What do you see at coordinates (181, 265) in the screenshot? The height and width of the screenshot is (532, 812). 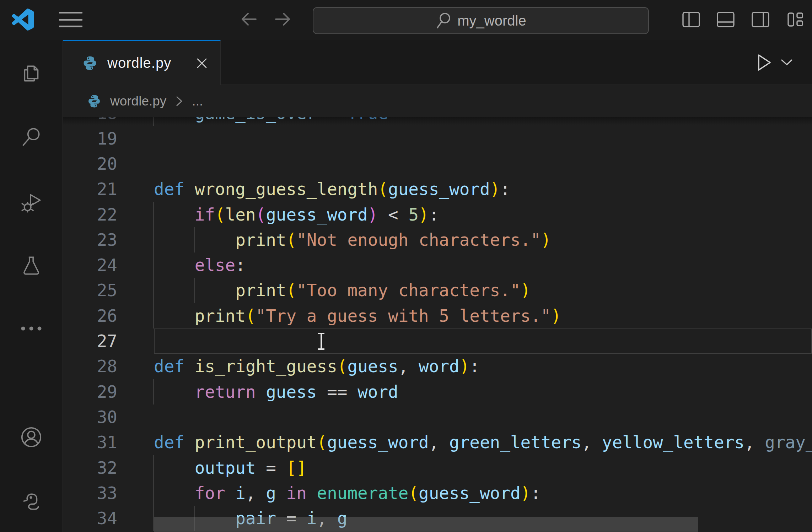 I see `code-text: else:` at bounding box center [181, 265].